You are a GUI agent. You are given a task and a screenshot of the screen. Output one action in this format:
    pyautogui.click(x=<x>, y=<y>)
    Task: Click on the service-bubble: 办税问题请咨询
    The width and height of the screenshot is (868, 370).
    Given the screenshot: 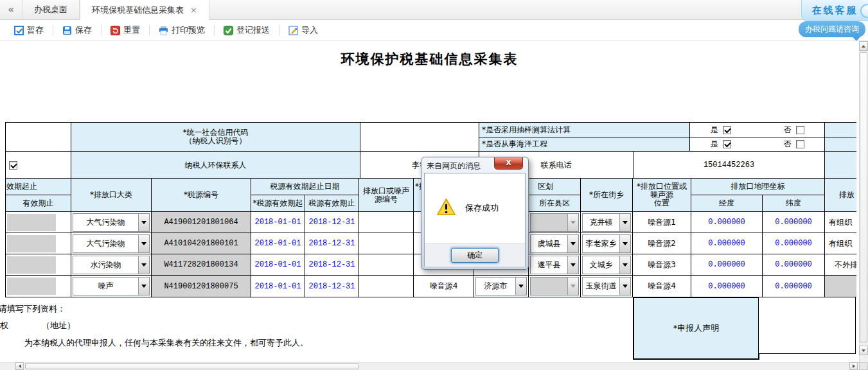 What is the action you would take?
    pyautogui.click(x=832, y=30)
    